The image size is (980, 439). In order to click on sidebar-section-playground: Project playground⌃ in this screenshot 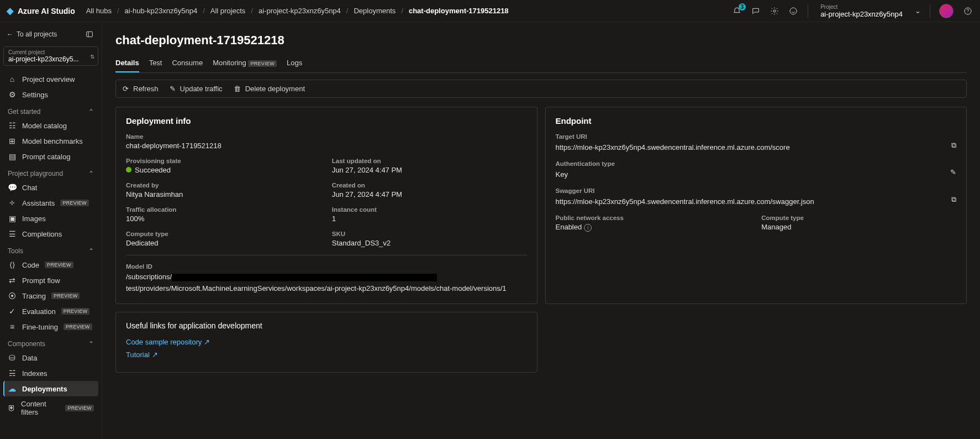, I will do `click(51, 172)`.